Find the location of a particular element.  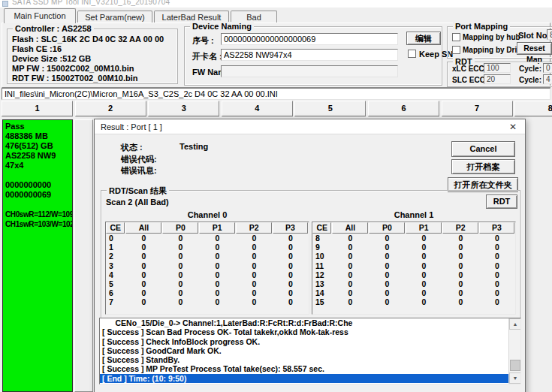

channel1-table: CEAllP0P1P2P3800000900000100000011000001… is located at coordinates (414, 268).